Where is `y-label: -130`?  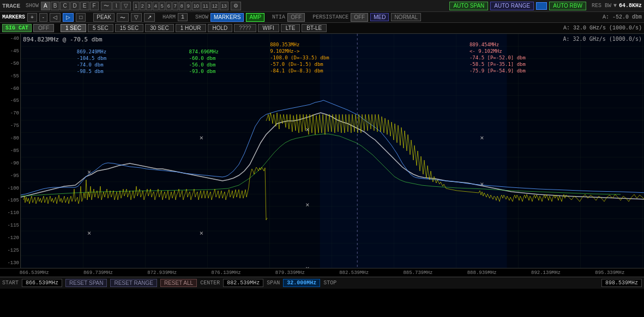 y-label: -130 is located at coordinates (10, 263).